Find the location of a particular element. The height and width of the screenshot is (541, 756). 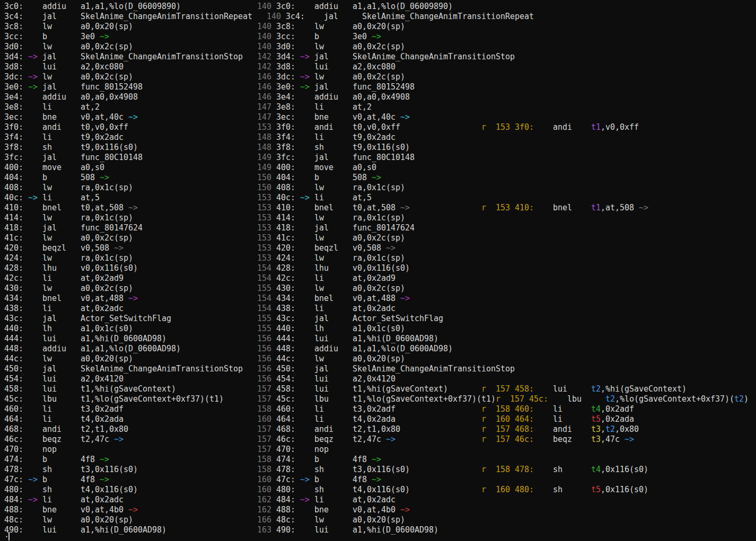

left-address-text: 3cc: is located at coordinates (14, 37).